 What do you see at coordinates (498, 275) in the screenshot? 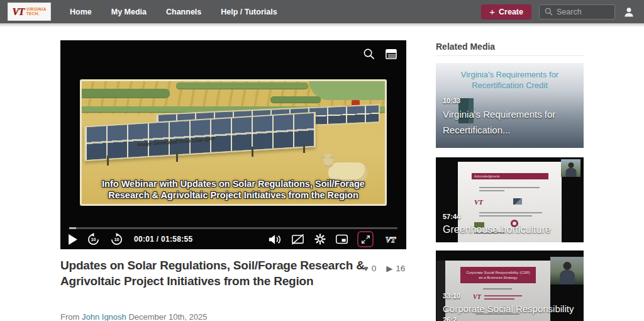
I see `related3-slide-title: Corporate Social Responsibility (CSR) as…` at bounding box center [498, 275].